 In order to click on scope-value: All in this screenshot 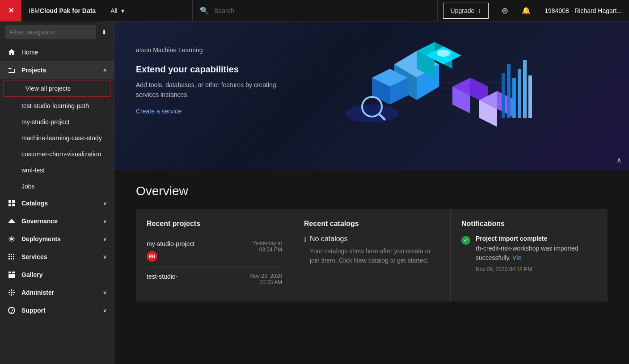, I will do `click(114, 11)`.